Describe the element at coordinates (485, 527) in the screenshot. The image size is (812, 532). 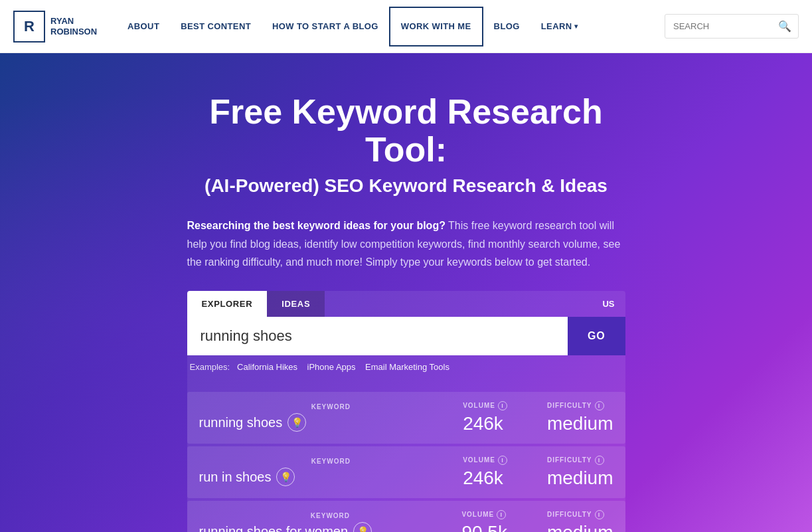
I see `volume-value: 90.5k` at that location.